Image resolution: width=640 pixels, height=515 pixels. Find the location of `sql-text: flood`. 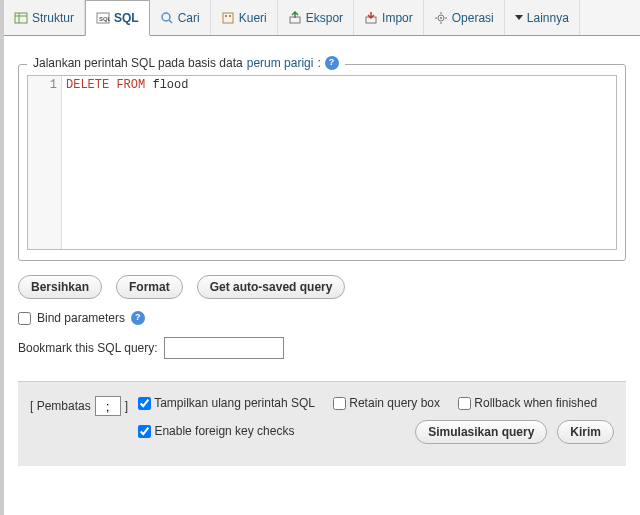

sql-text: flood is located at coordinates (166, 85).